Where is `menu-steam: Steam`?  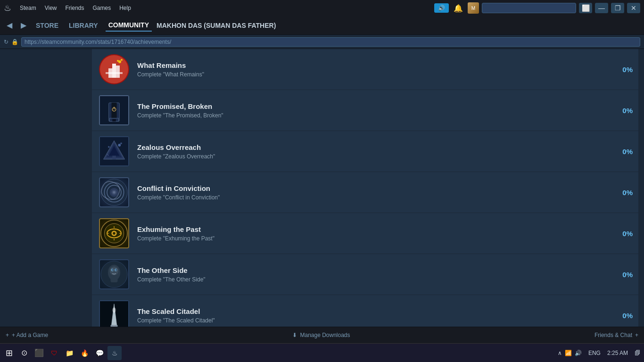 menu-steam: Steam is located at coordinates (28, 8).